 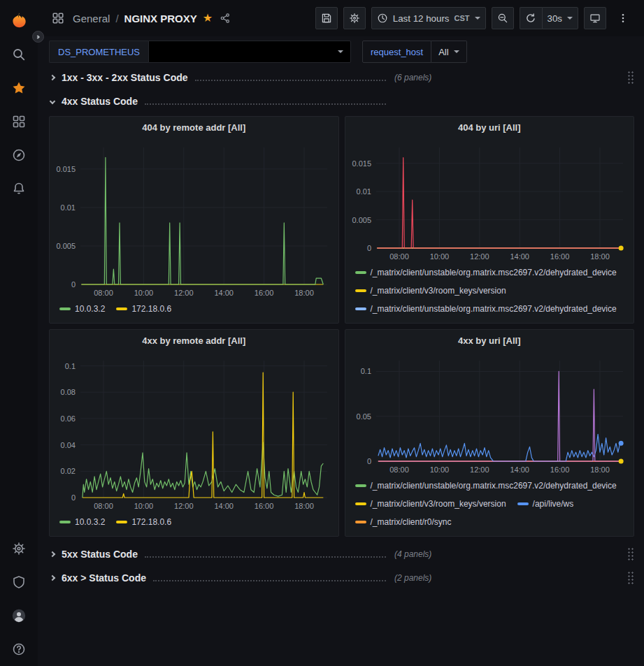 What do you see at coordinates (69, 471) in the screenshot?
I see `svg-text: 0.02` at bounding box center [69, 471].